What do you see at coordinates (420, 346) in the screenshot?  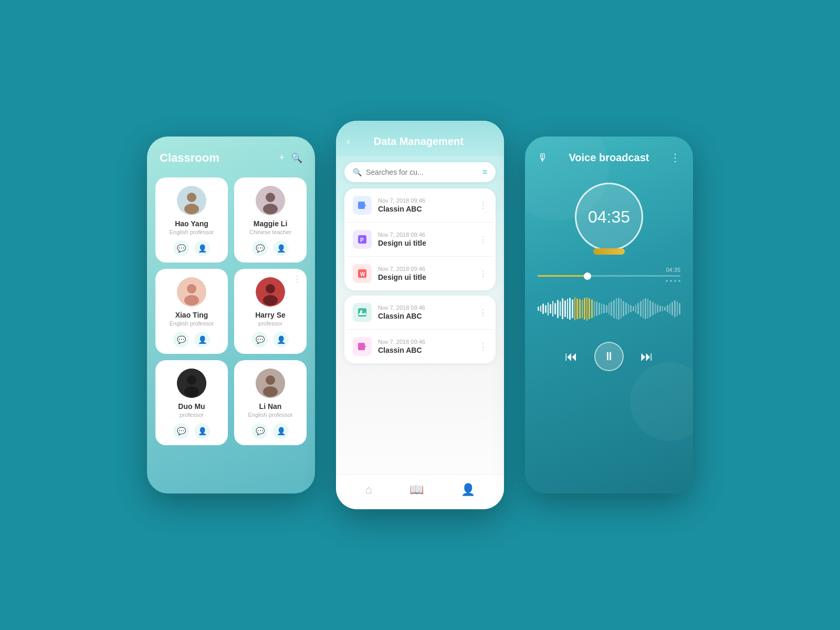 I see `file-item-5: Nov 7, 2018 09:46 Classin ABC ⋮` at bounding box center [420, 346].